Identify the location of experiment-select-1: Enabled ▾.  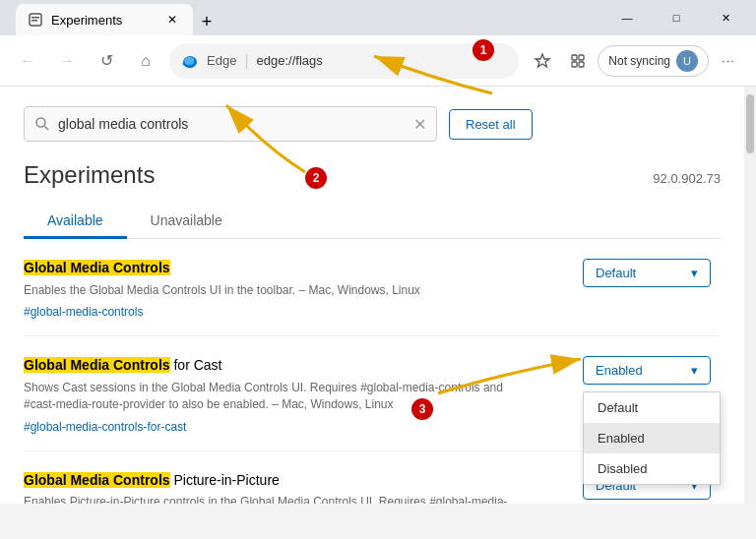
(647, 370).